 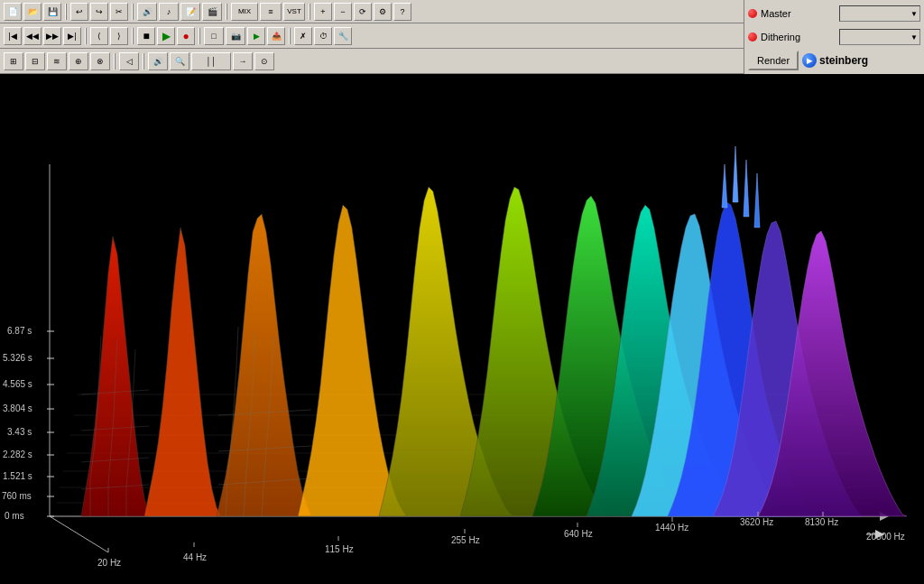 I want to click on tool-btn: 🔧, so click(x=343, y=36).